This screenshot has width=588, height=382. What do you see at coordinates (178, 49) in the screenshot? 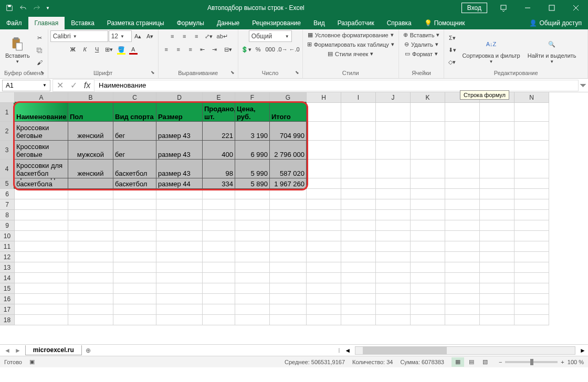
I see `align-center-icon: ≡` at bounding box center [178, 49].